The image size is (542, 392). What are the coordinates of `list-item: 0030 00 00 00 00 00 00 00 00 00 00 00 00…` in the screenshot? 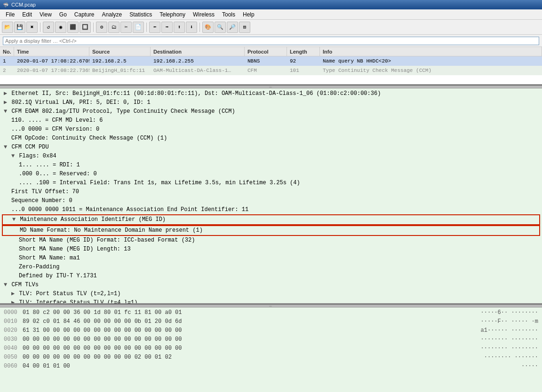 It's located at (271, 339).